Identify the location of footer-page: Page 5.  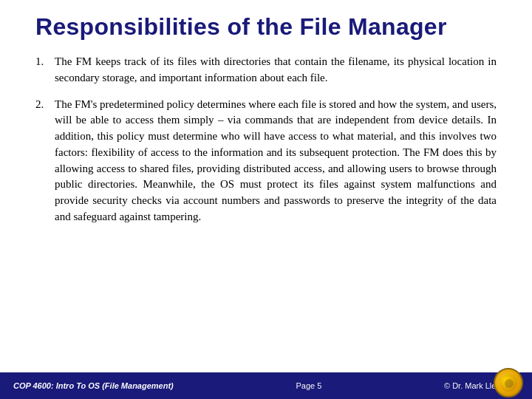
(309, 386).